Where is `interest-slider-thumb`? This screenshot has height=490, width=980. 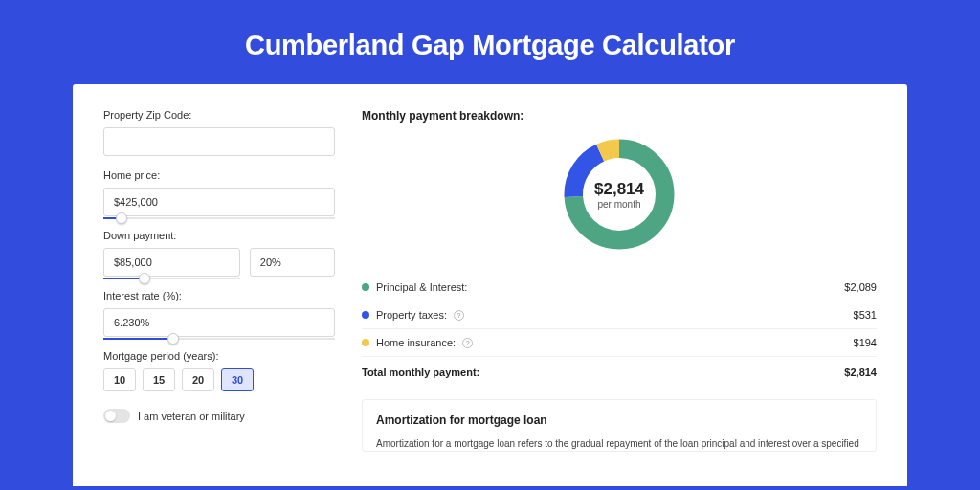
interest-slider-thumb is located at coordinates (173, 339).